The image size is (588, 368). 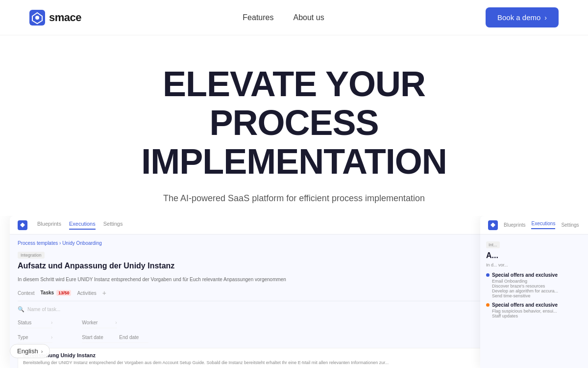 I want to click on mockup-integration-tag: Integration, so click(x=31, y=255).